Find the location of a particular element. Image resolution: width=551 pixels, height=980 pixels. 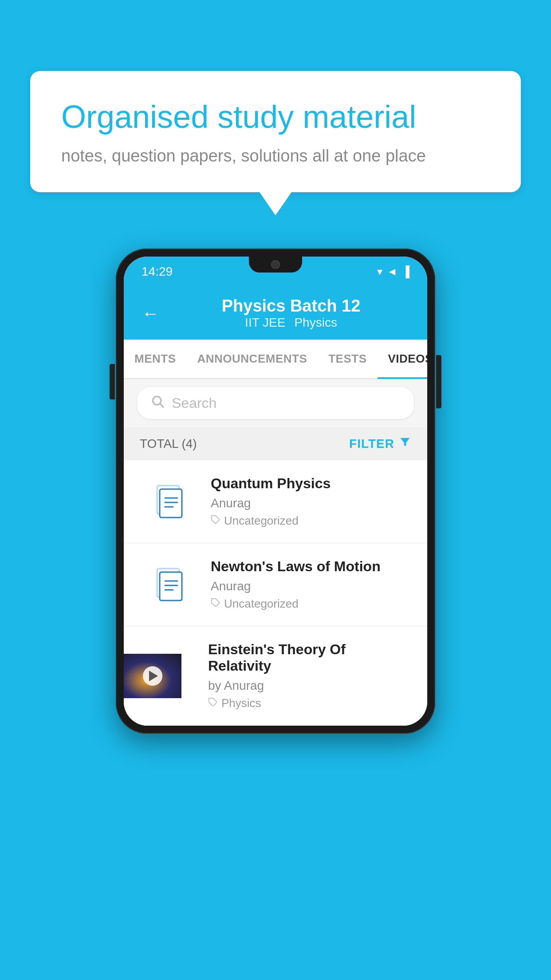

filter-label: FILTER is located at coordinates (372, 444).